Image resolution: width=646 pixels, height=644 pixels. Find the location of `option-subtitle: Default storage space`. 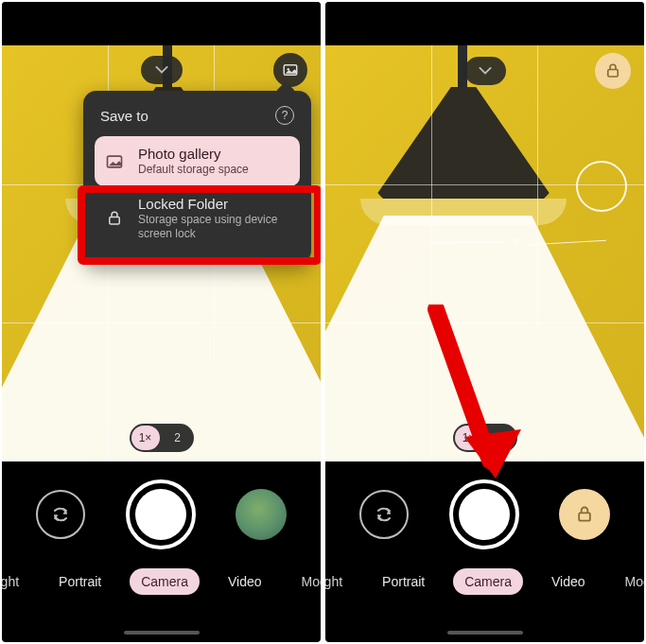

option-subtitle: Default storage space is located at coordinates (214, 170).